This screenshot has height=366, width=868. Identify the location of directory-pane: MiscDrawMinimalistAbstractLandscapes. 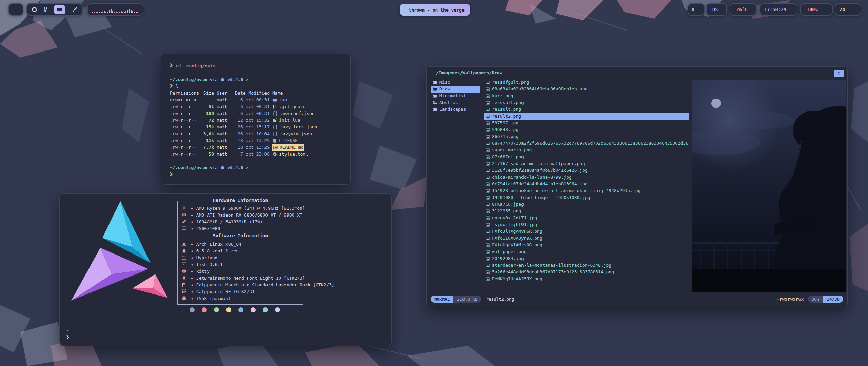
(455, 96).